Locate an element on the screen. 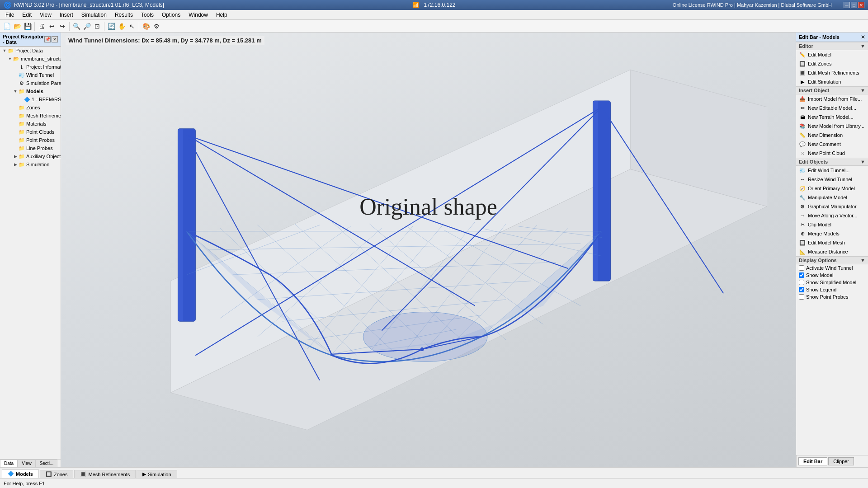  section-editor-collapse: ▼ is located at coordinates (863, 46).